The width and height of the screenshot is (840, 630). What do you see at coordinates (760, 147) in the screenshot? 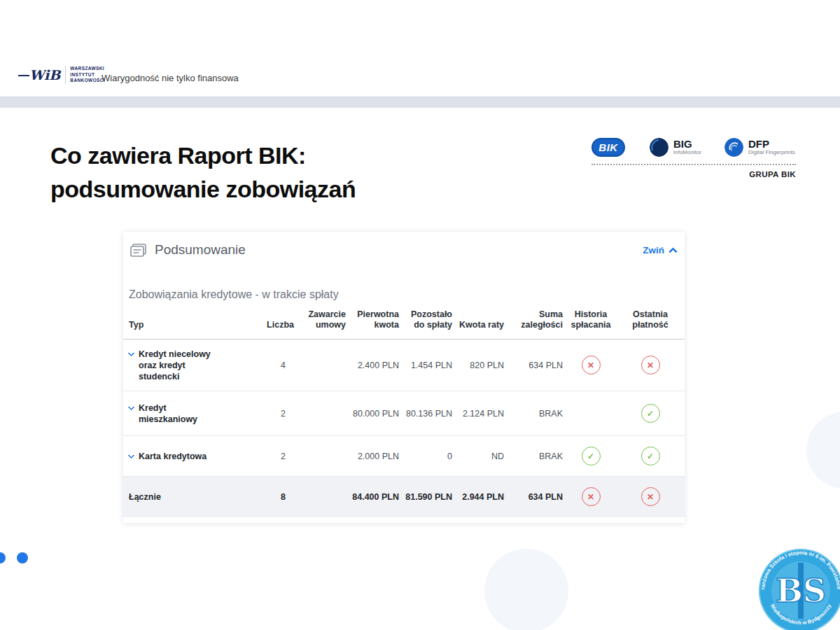
I see `dfp-logo: DFP Digital Fingerprints` at bounding box center [760, 147].